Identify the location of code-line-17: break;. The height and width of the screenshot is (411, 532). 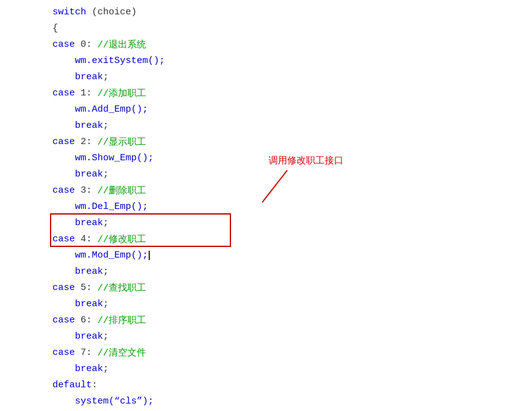
(266, 271).